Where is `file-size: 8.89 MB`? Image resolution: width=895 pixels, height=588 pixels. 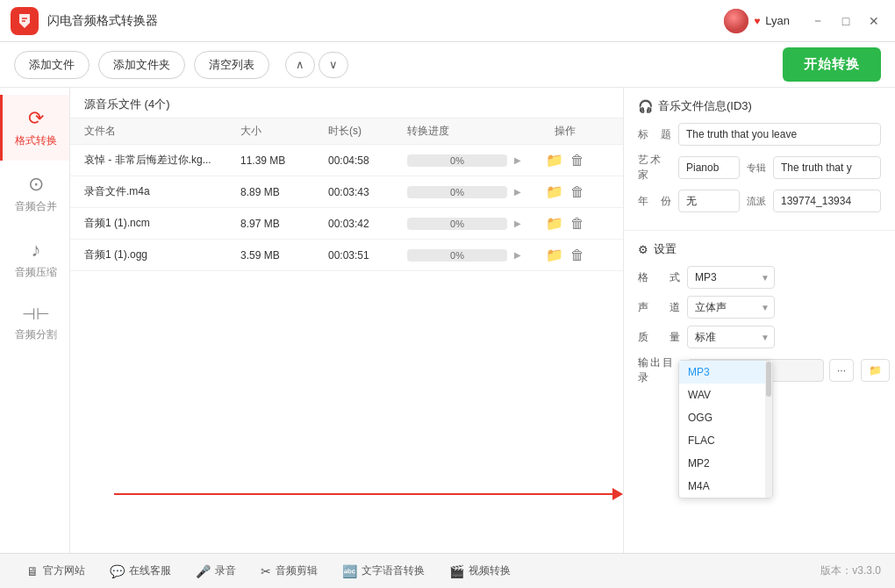 file-size: 8.89 MB is located at coordinates (284, 192).